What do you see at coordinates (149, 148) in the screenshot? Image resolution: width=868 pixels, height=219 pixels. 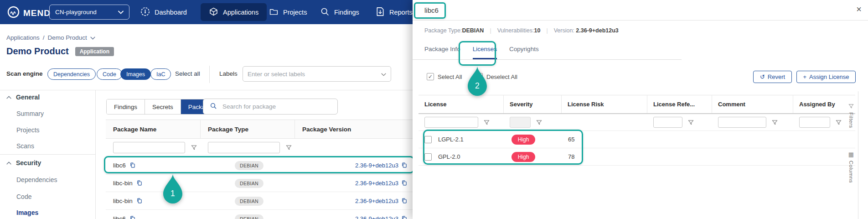 I see `filter-package-name-input` at bounding box center [149, 148].